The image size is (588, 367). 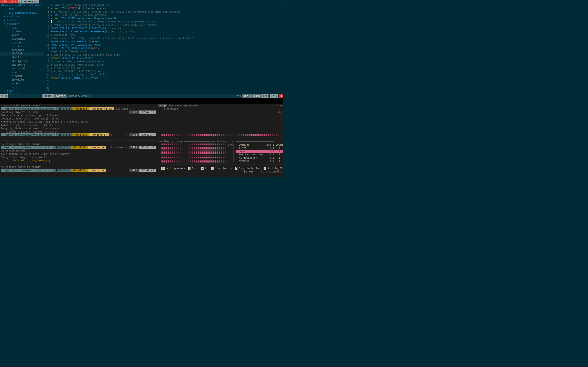 I want to click on code-line: # disable weekly auto-update checks, so click(x=167, y=61).